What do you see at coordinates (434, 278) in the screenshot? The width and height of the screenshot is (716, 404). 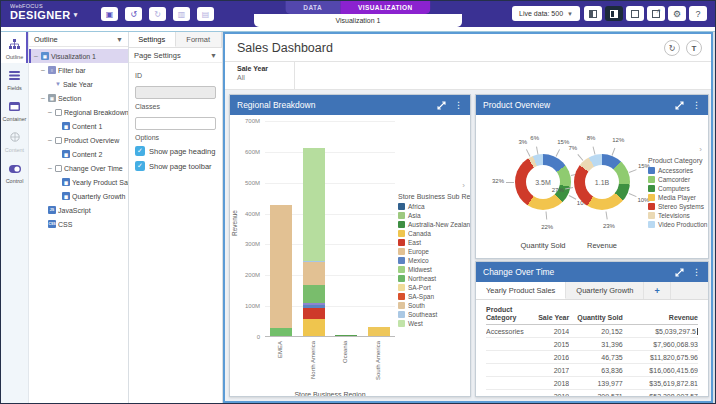 I see `legend-item: Northeast` at bounding box center [434, 278].